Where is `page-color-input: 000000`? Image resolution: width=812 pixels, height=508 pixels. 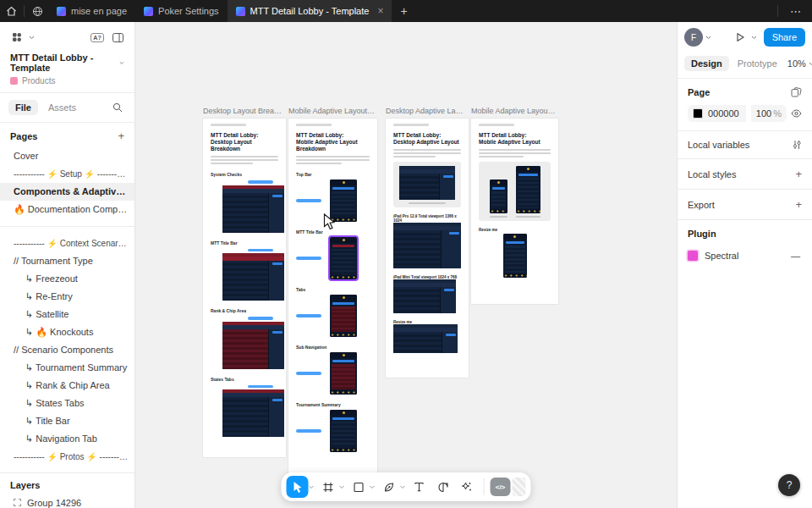 page-color-input: 000000 is located at coordinates (717, 113).